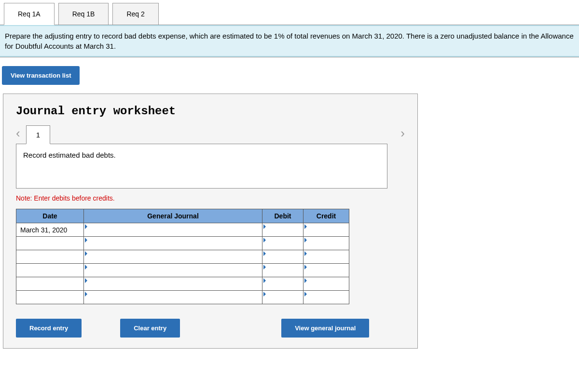 This screenshot has height=392, width=579. I want to click on worksheet-page-tab: 1, so click(38, 135).